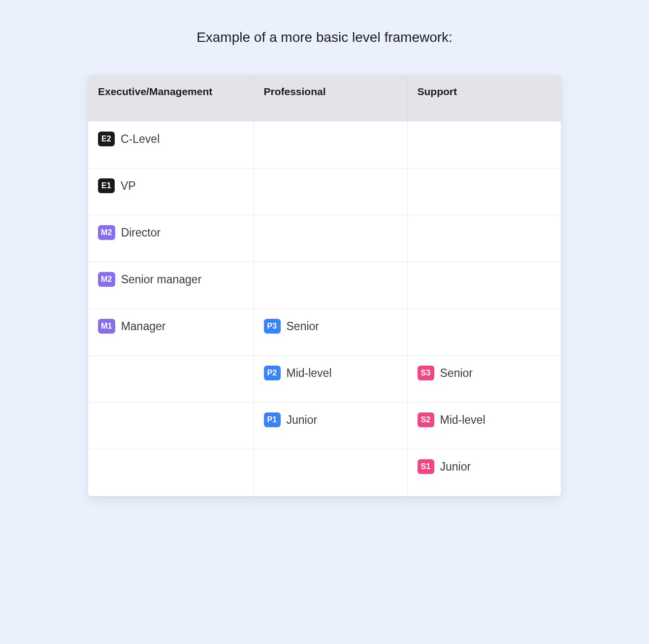  Describe the element at coordinates (324, 145) in the screenshot. I see `table-row: E2C-Level` at that location.